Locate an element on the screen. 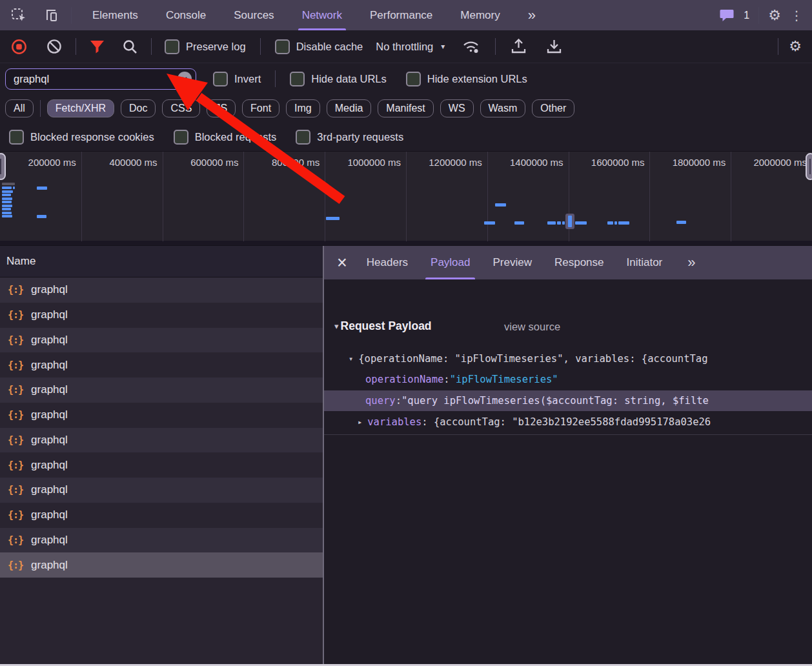  chip-img: Img is located at coordinates (303, 108).